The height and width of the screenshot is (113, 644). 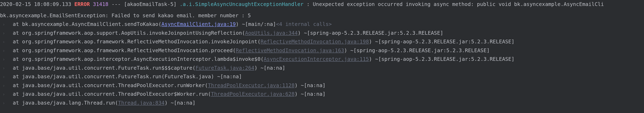 What do you see at coordinates (322, 33) in the screenshot?
I see `stack-frame: › at org.springframework.aop.support.Aop…` at bounding box center [322, 33].